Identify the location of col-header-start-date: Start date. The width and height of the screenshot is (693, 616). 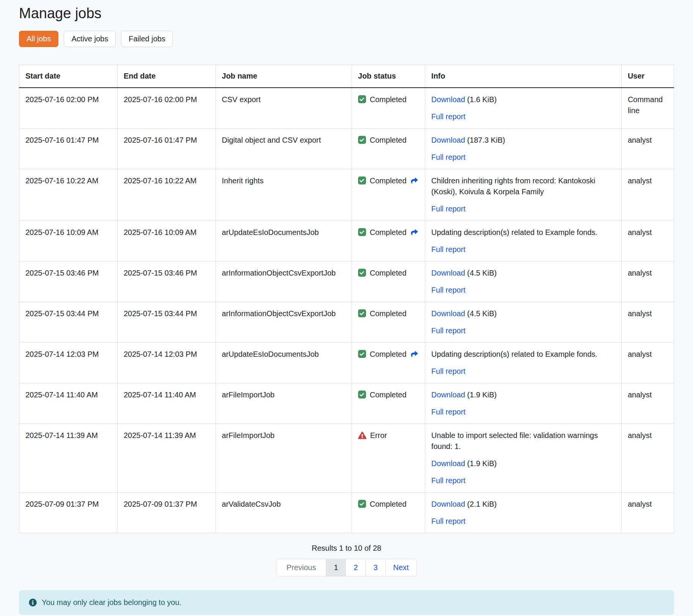
(68, 77).